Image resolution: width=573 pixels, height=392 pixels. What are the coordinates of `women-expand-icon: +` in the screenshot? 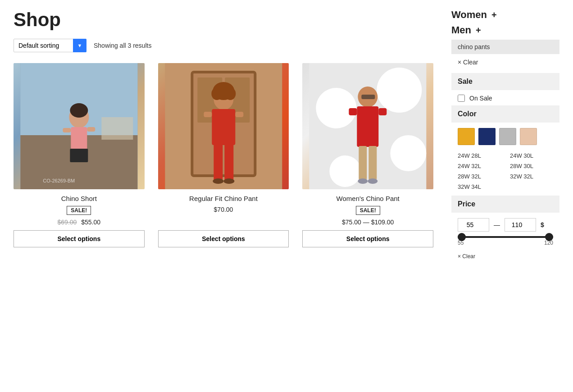 It's located at (494, 15).